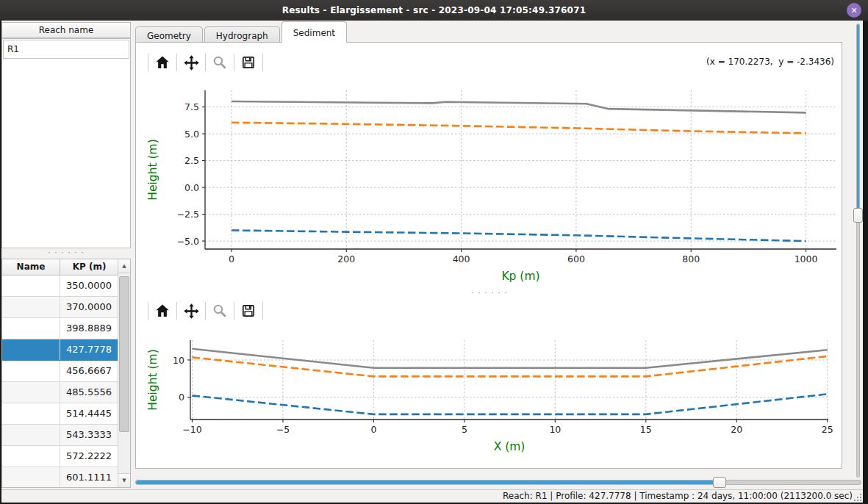  Describe the element at coordinates (434, 10) in the screenshot. I see `title-bar: Results - Elargissement - src - 2023-09-…` at that location.